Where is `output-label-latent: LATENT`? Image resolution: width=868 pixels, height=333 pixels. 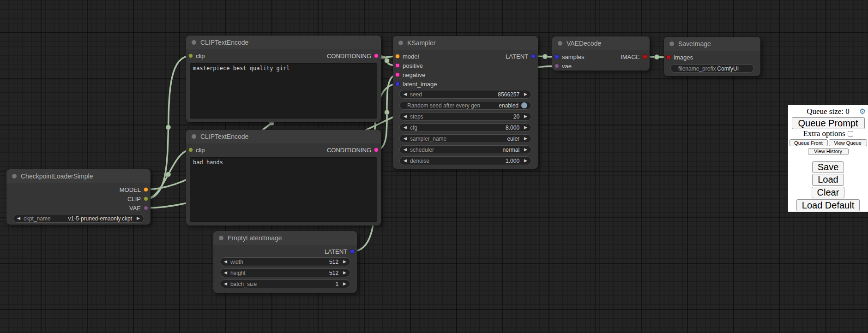 output-label-latent: LATENT is located at coordinates (517, 56).